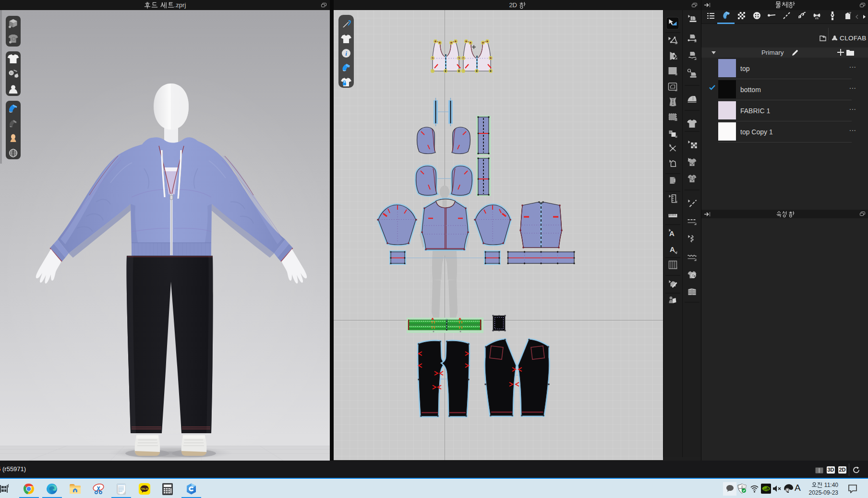 This screenshot has width=868, height=498. I want to click on svg-text: i, so click(346, 54).